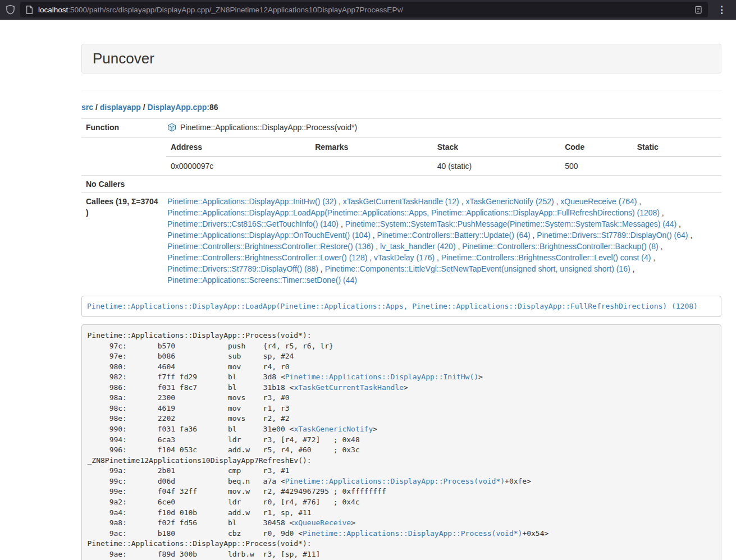 This screenshot has width=736, height=560. Describe the element at coordinates (454, 235) in the screenshot. I see `callee-link: Pinetime::Controllers::Battery::Update()…` at that location.